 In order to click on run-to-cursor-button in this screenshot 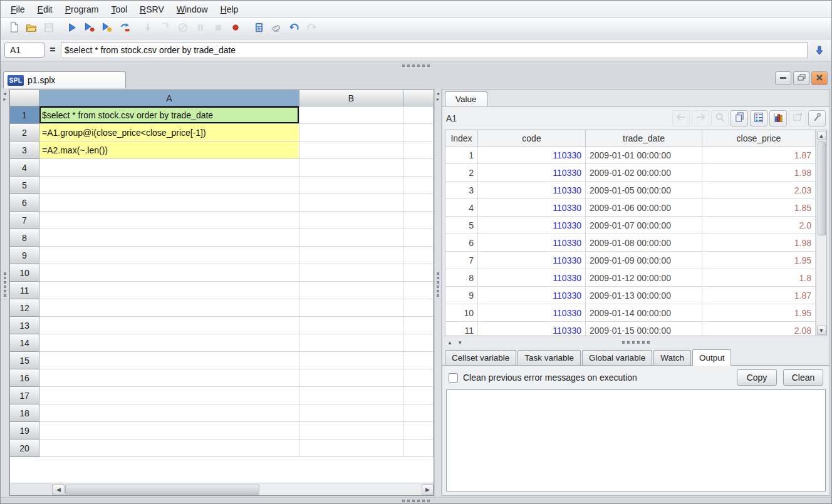, I will do `click(107, 29)`.